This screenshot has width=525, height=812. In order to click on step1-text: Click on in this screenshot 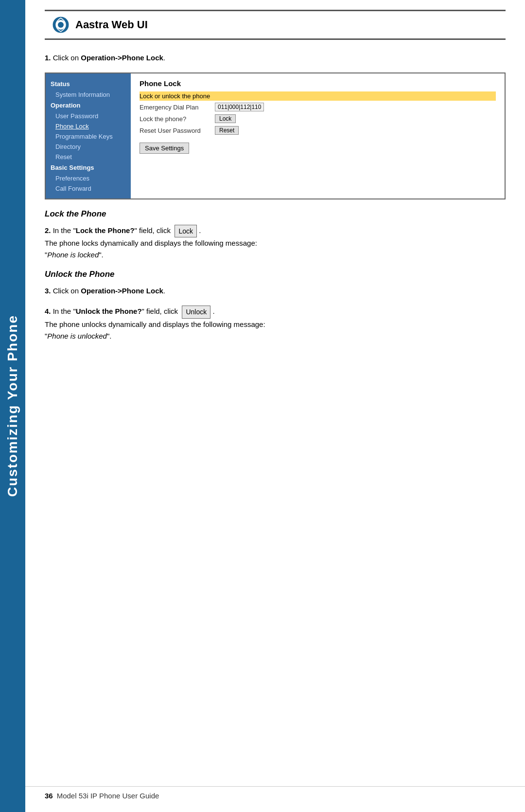, I will do `click(67, 57)`.